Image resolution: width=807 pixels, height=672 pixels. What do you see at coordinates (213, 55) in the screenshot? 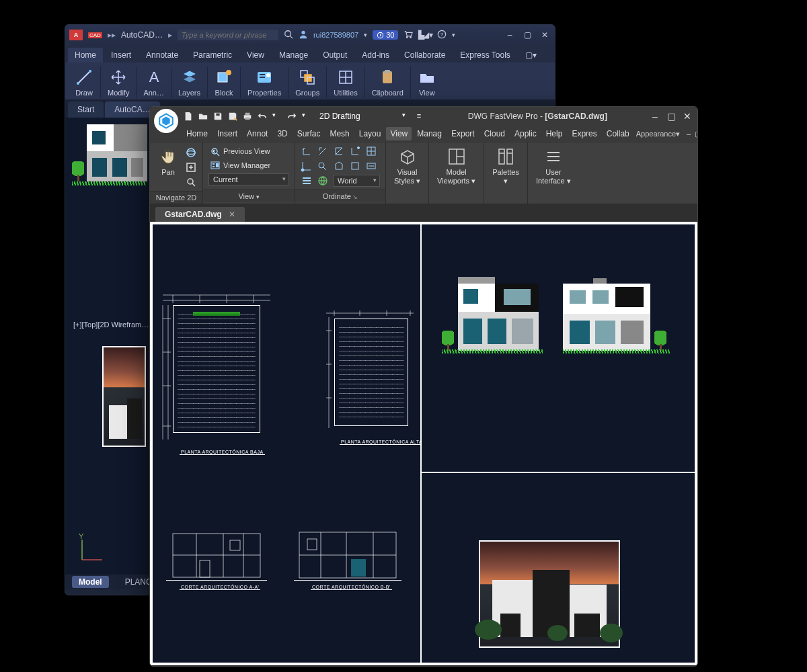
I see `tab-parametric: Parametric` at bounding box center [213, 55].